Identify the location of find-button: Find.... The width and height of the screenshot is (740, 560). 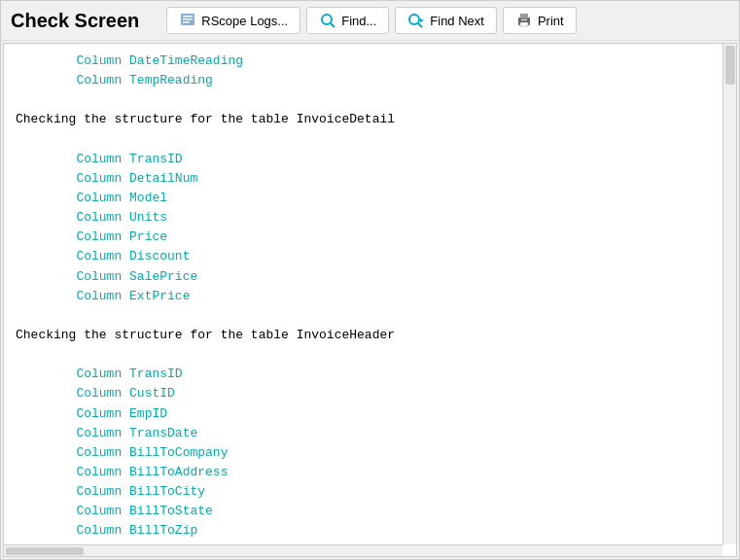
(348, 20).